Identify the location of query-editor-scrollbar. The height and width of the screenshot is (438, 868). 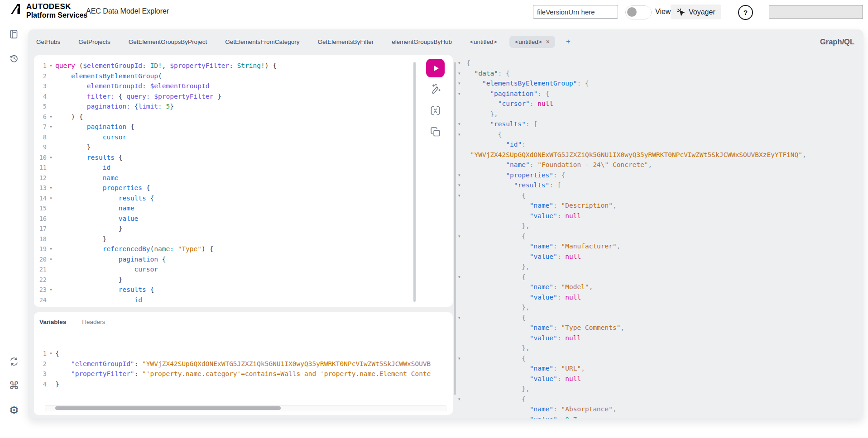
(415, 182).